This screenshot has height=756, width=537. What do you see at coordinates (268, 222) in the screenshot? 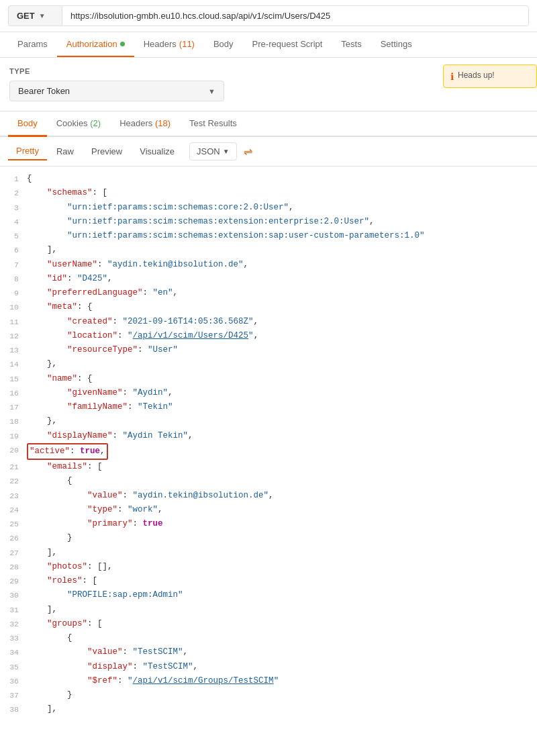
I see `line-4: 4 "urn:ietf:params:scim:schemas:extensio…` at bounding box center [268, 222].